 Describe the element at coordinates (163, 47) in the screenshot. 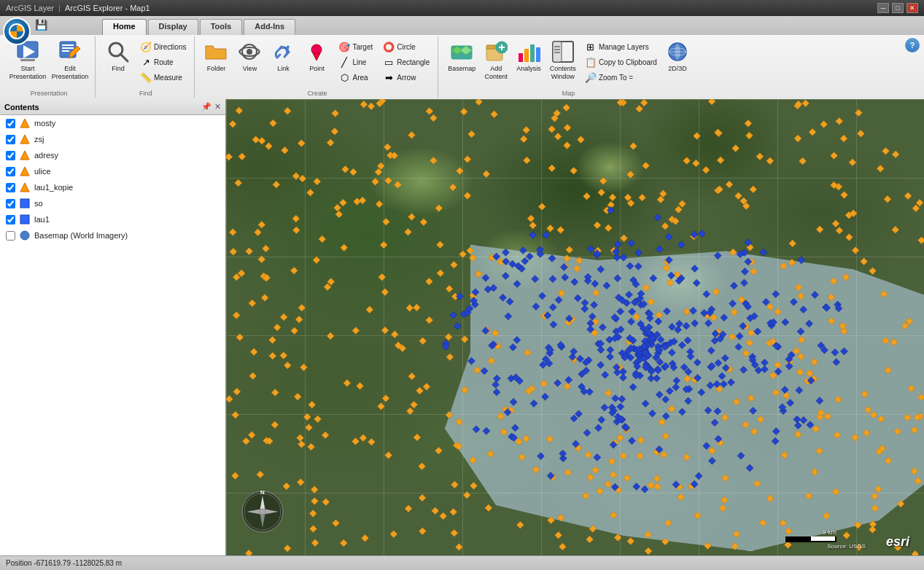

I see `directions-button: 🧭 Directions` at that location.